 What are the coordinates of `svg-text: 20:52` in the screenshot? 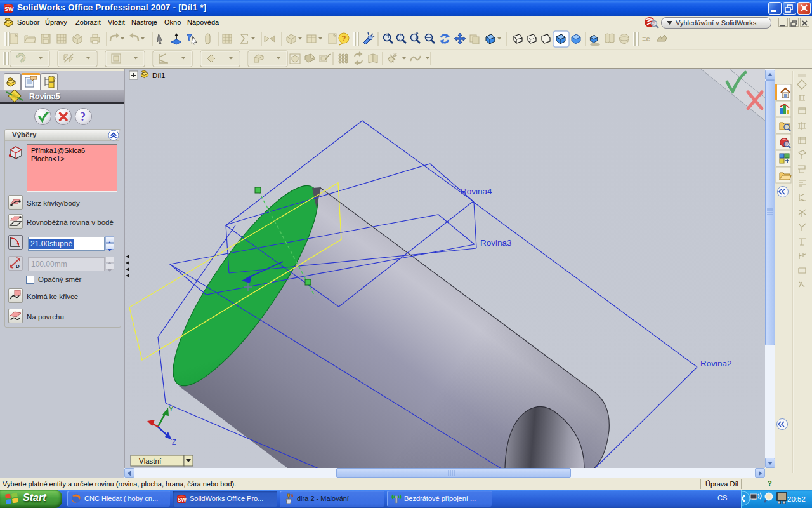 It's located at (797, 499).